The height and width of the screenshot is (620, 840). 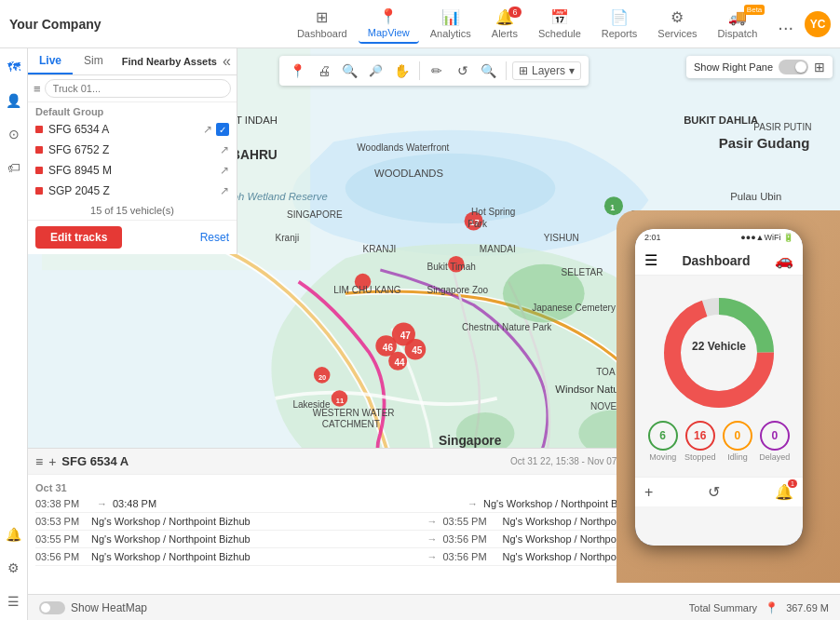 I want to click on user-avatar: YC, so click(x=818, y=24).